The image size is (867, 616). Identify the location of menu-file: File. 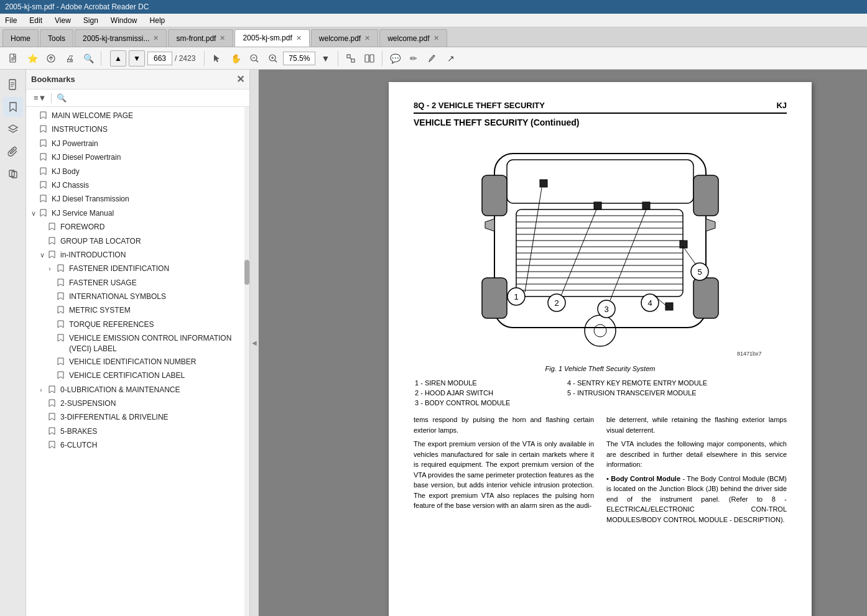
(11, 21).